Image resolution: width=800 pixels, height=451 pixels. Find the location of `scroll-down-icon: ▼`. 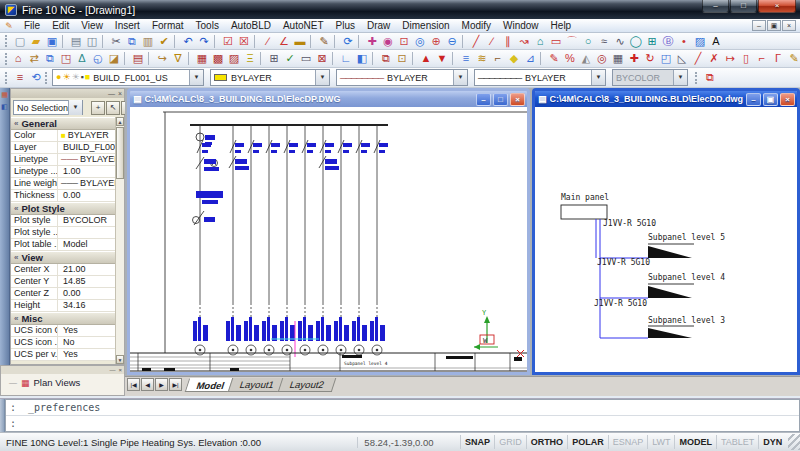

scroll-down-icon: ▼ is located at coordinates (120, 360).